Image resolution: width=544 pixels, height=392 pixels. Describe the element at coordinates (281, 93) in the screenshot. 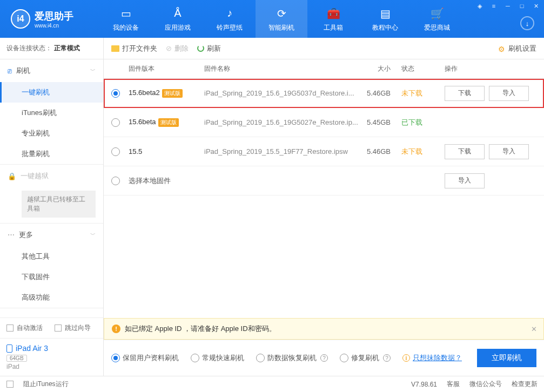

I see `firmware-name: iPad_Spring_2019_15.6_19G5037d_Restore.i…` at that location.